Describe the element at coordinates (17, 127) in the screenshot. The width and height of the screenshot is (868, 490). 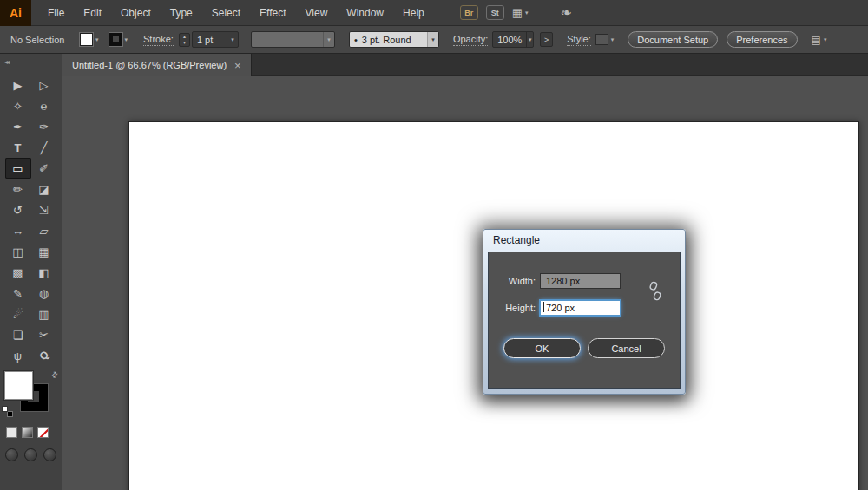
I see `pen-icon: ✒` at that location.